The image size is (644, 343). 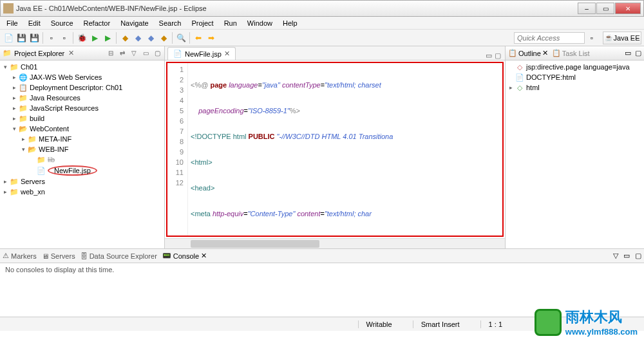 What do you see at coordinates (181, 38) in the screenshot?
I see `search-icon: 🔍` at bounding box center [181, 38].